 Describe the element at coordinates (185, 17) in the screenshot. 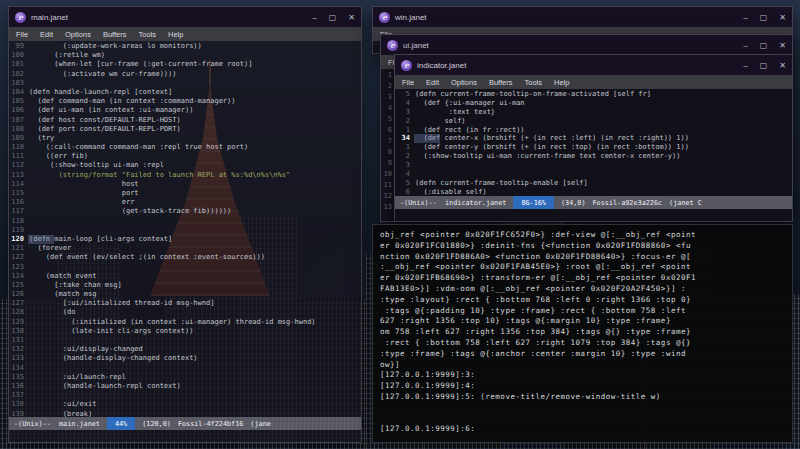

I see `titlebar: e main.janet – ▢ ✕` at that location.